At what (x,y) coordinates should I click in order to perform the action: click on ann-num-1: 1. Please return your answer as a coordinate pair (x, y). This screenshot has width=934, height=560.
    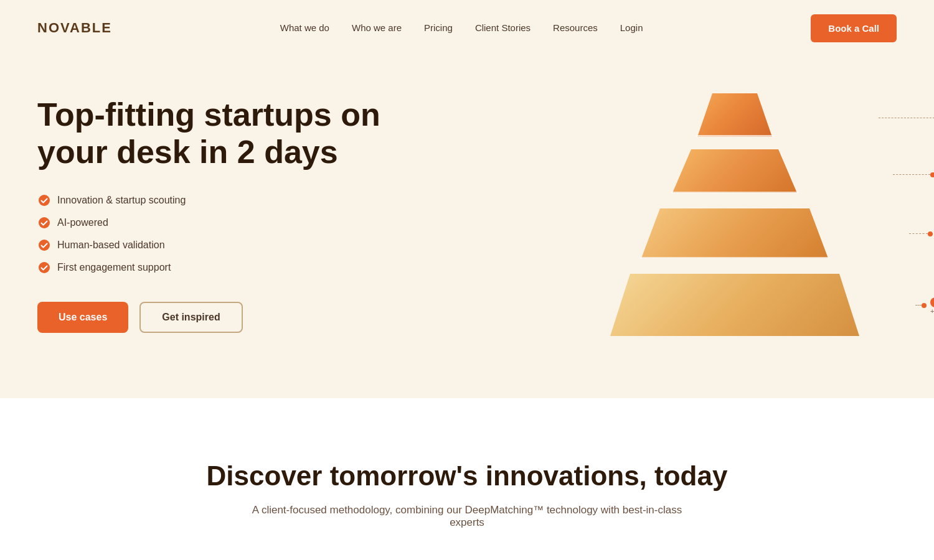
    Looking at the image, I should click on (932, 302).